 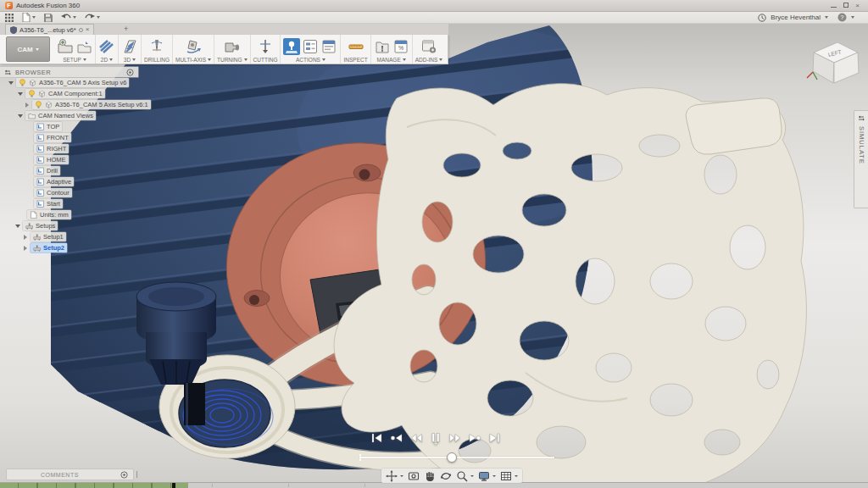 I want to click on measure-icon, so click(x=356, y=47).